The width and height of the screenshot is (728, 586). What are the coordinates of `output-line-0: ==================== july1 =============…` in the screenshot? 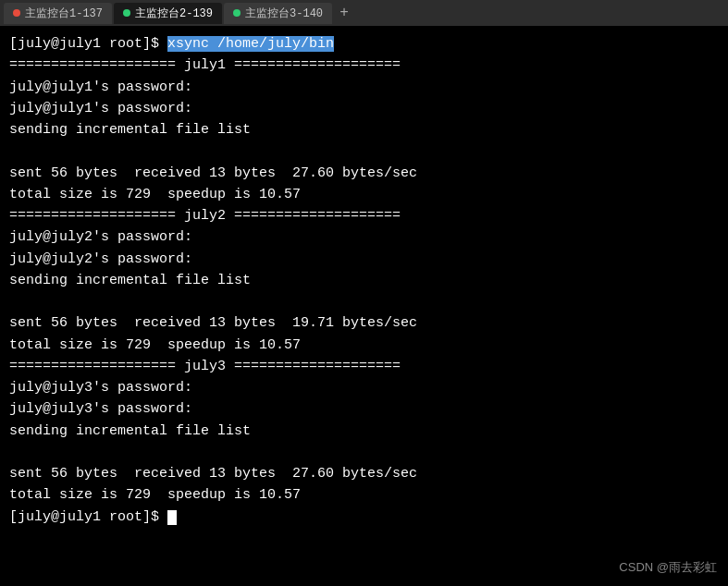 It's located at (205, 65).